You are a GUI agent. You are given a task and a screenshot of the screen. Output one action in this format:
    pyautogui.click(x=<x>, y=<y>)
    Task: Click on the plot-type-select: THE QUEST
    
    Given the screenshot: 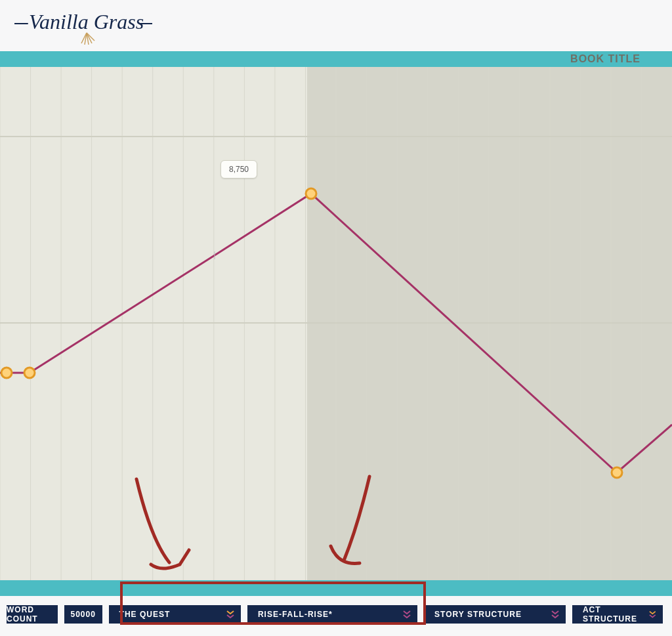 What is the action you would take?
    pyautogui.click(x=175, y=614)
    